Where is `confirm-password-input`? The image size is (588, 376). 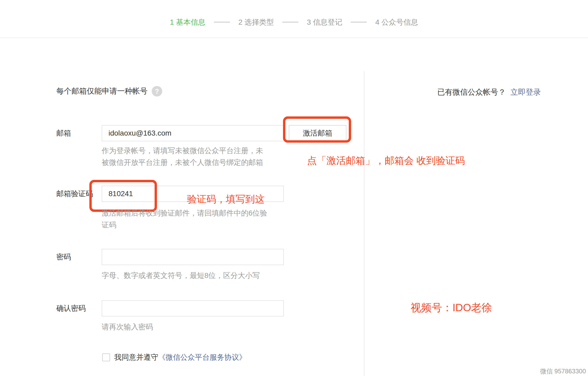 confirm-password-input is located at coordinates (193, 308).